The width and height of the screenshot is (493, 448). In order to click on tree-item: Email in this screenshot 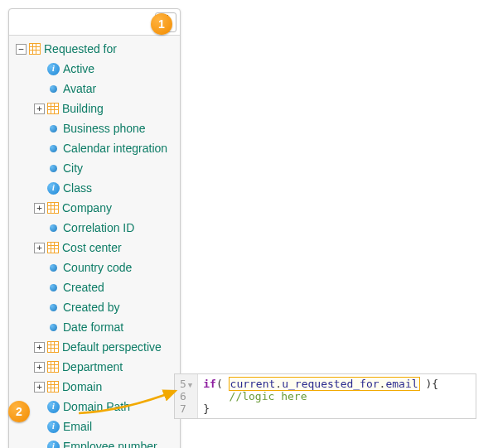, I will do `click(94, 426)`.